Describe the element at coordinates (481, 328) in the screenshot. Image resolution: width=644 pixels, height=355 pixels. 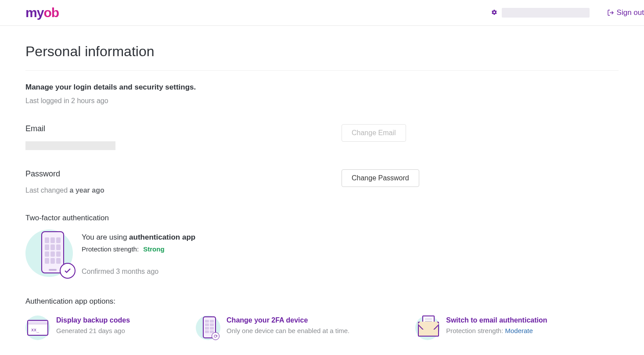
I see `option-switch-email: Switch to email authentication Protectio…` at that location.